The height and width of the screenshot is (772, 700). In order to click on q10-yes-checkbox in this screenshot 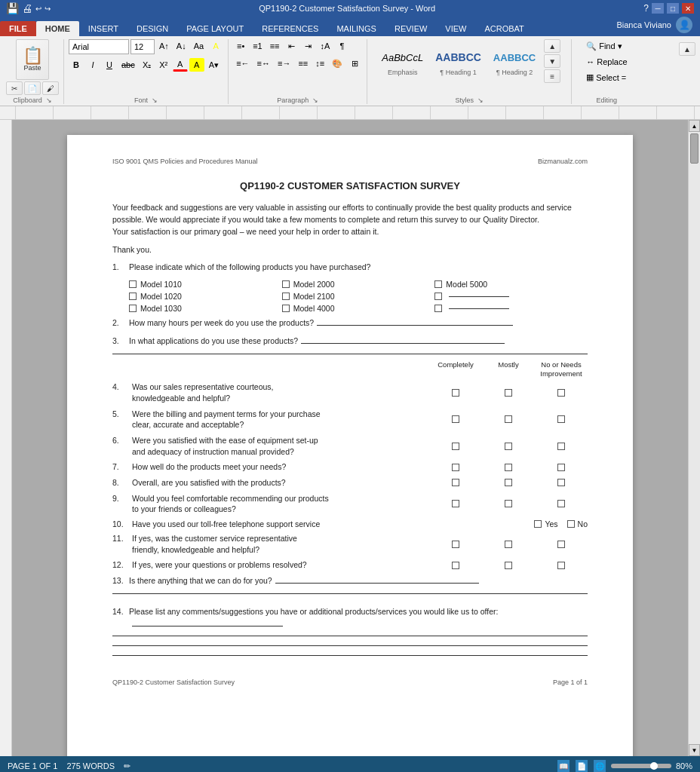, I will do `click(538, 524)`.